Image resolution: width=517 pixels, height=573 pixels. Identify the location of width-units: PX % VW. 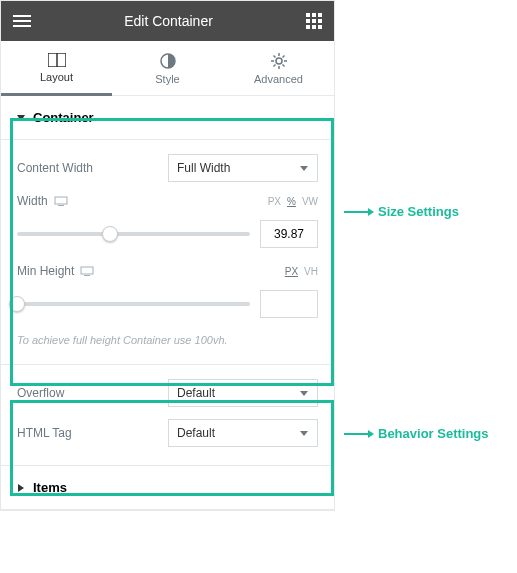
(293, 202).